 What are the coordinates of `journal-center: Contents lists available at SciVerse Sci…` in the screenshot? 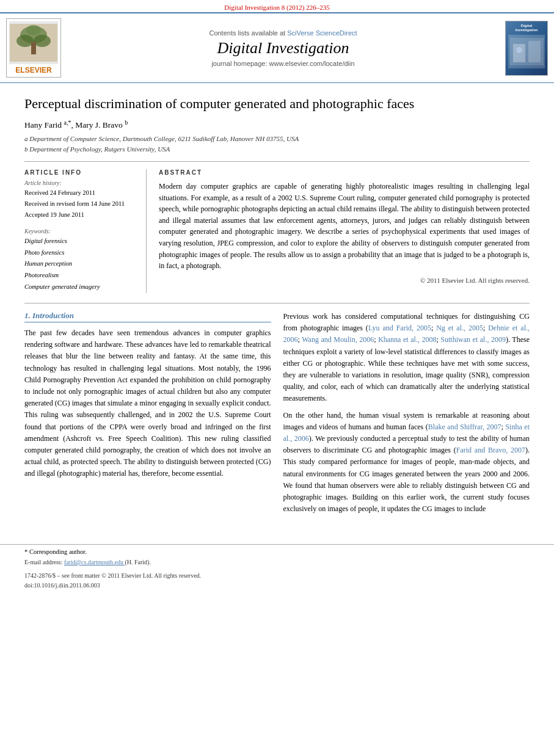 It's located at (283, 48).